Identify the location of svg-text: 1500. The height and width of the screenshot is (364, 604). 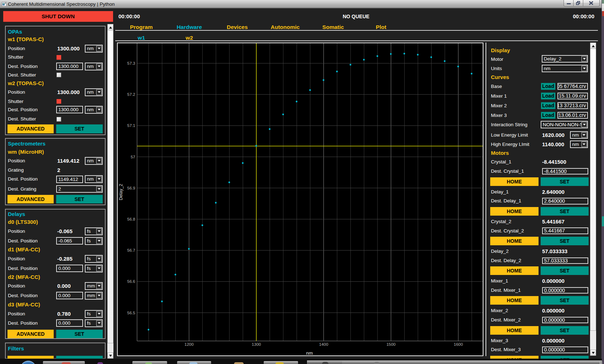
(391, 344).